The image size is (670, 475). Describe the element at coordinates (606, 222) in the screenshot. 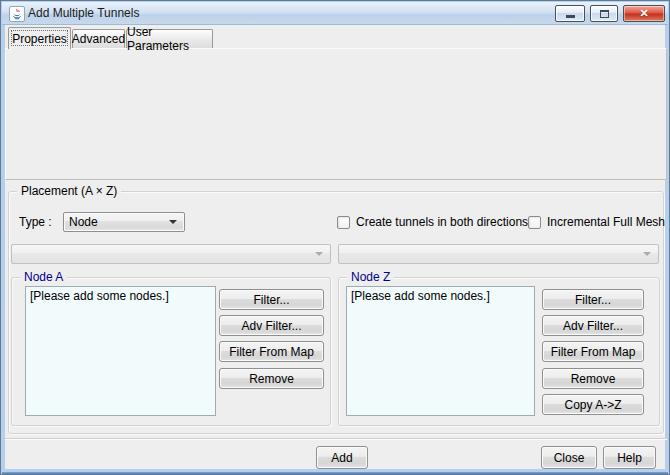

I see `incremental-full-mesh-label: Incremental Full Mesh` at that location.